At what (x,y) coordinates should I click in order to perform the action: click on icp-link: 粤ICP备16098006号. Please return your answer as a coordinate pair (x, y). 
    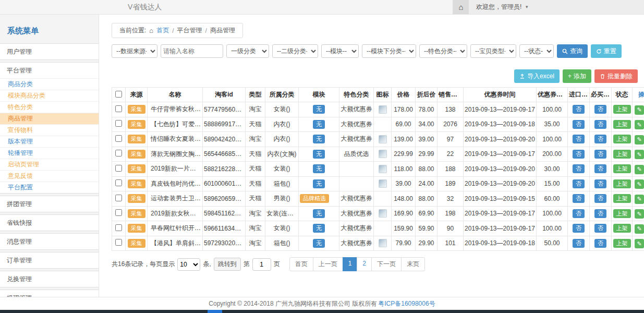
    Looking at the image, I should click on (407, 304).